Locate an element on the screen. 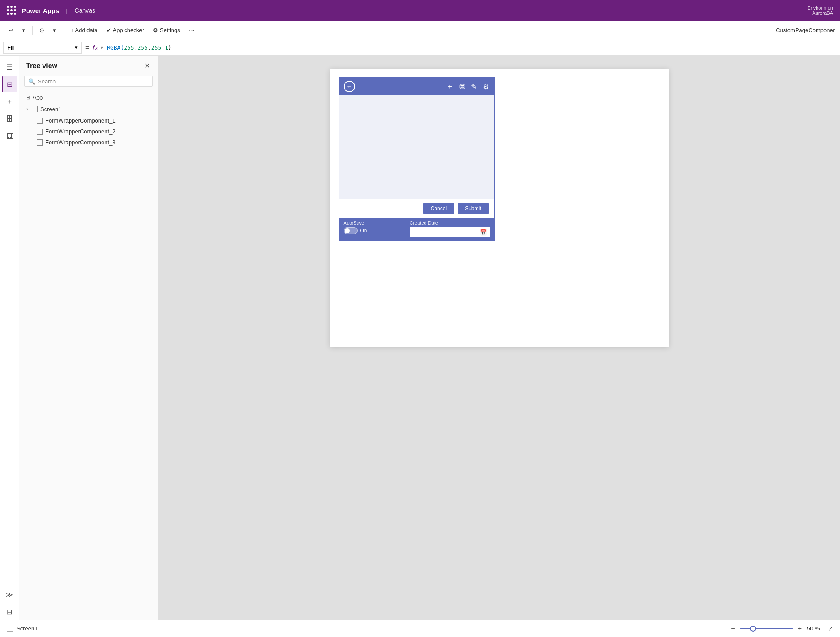 This screenshot has height=637, width=840. formula-comma1: , is located at coordinates (136, 48).